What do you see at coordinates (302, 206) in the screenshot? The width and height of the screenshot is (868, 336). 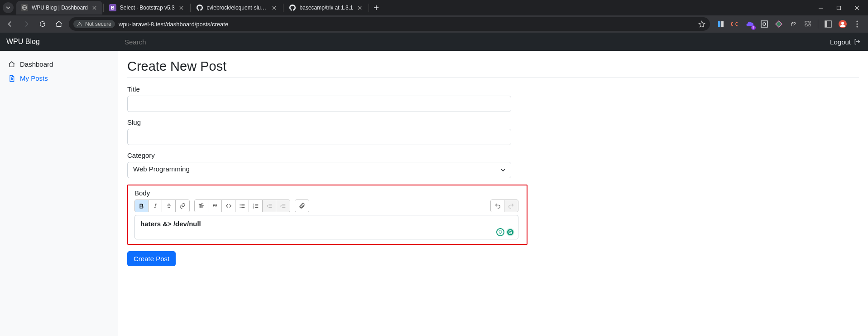 I see `toolbar-attach-button` at bounding box center [302, 206].